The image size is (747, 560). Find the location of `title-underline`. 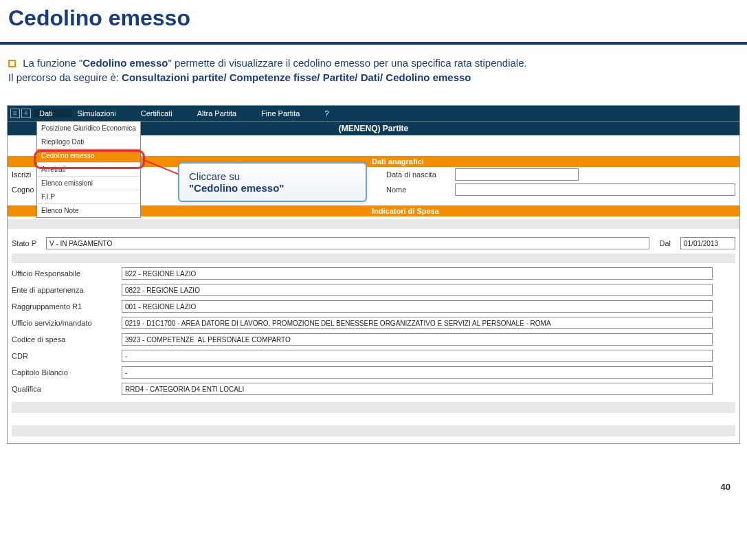

title-underline is located at coordinates (374, 43).